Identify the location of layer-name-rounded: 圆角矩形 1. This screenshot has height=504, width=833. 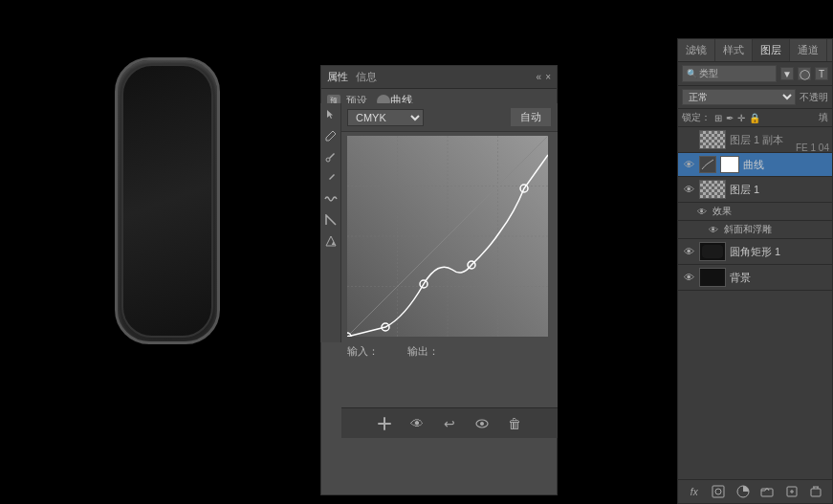
(778, 252).